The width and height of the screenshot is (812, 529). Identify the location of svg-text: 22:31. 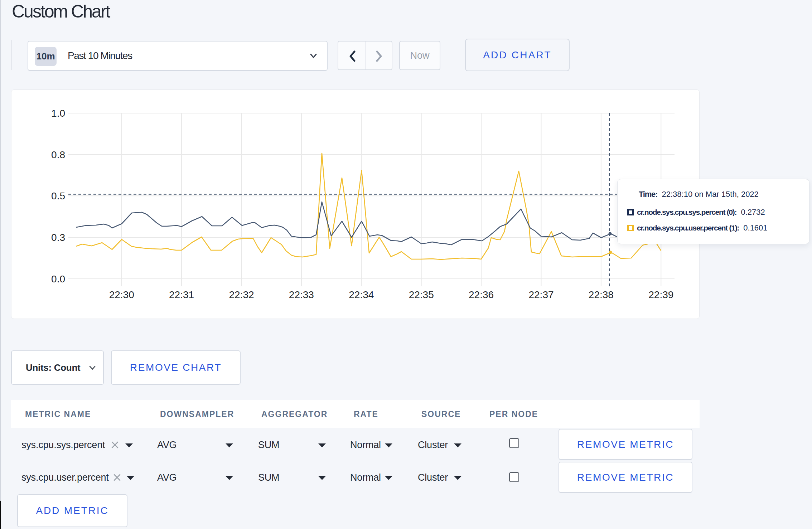
(182, 295).